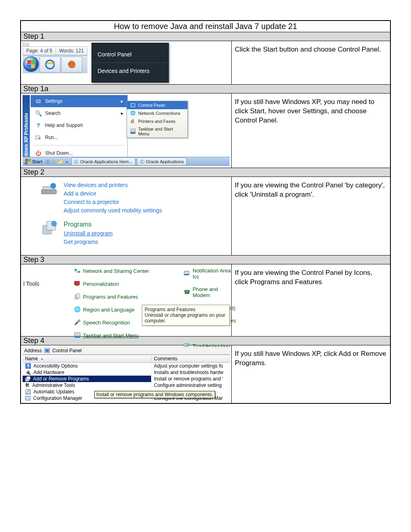 This screenshot has width=411, height=532. I want to click on programs-heading: Programs, so click(88, 224).